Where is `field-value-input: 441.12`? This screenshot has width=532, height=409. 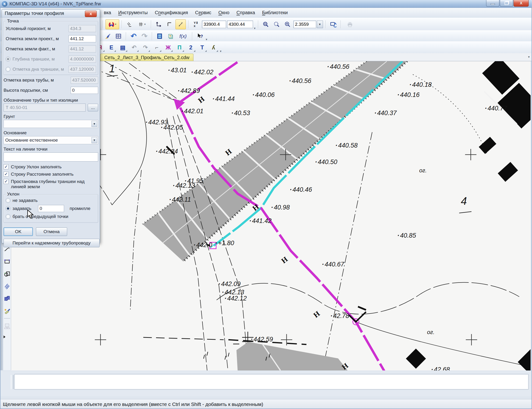
field-value-input: 441.12 is located at coordinates (82, 39).